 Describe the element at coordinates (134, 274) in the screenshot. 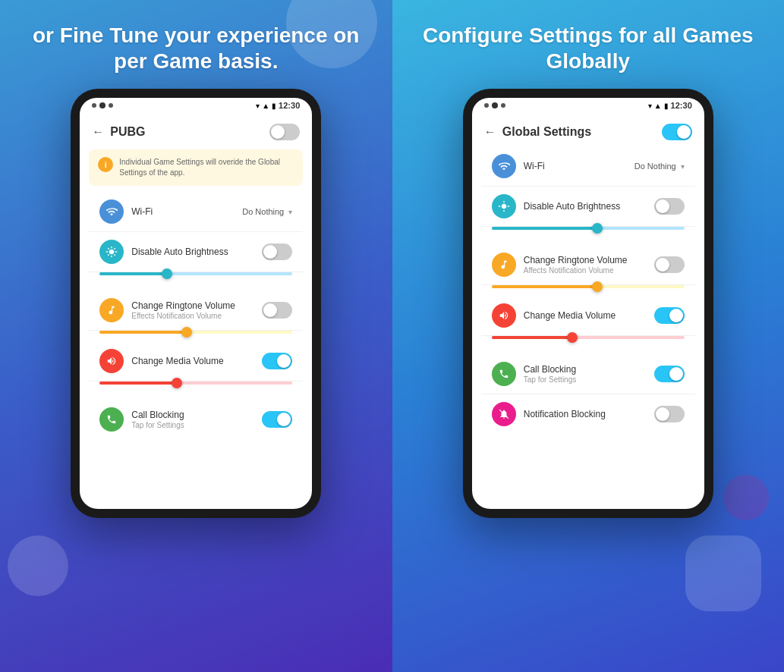

I see `left-brightness-slider-fill` at that location.